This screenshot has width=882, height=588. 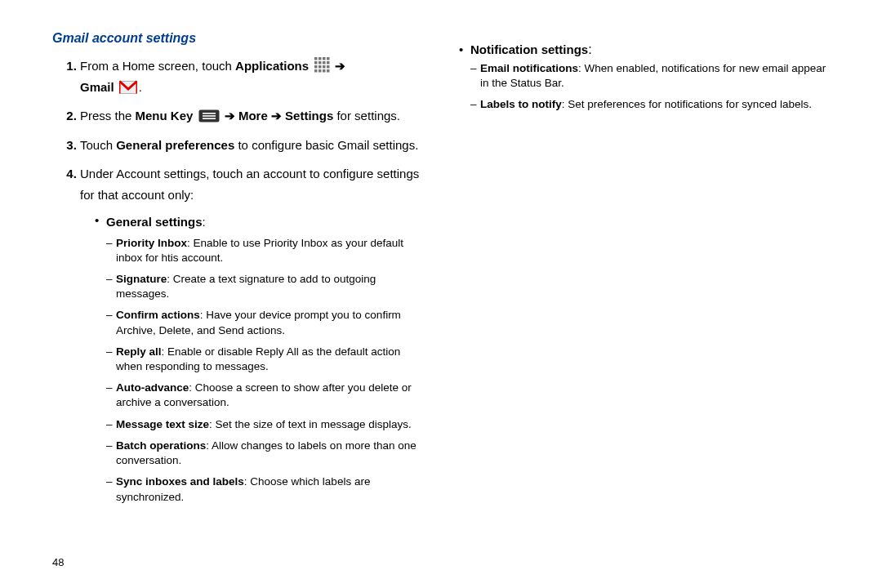 I want to click on step-4-text: Under Account settings, touch an account…, so click(x=250, y=185).